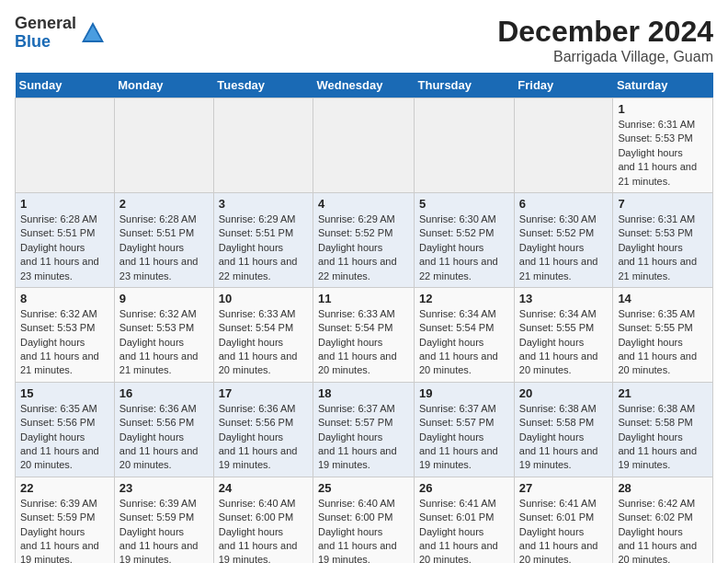 The image size is (728, 563). I want to click on calendar-cell: 27 Sunrise: 6:41 AM Sunset: 6:01 PM Dayl…, so click(563, 520).